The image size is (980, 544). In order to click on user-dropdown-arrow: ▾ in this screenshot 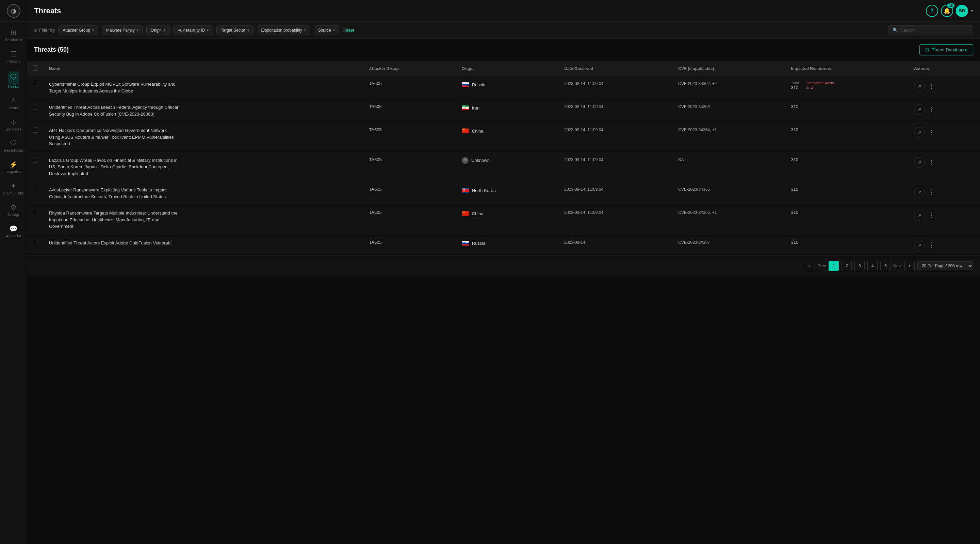, I will do `click(972, 11)`.